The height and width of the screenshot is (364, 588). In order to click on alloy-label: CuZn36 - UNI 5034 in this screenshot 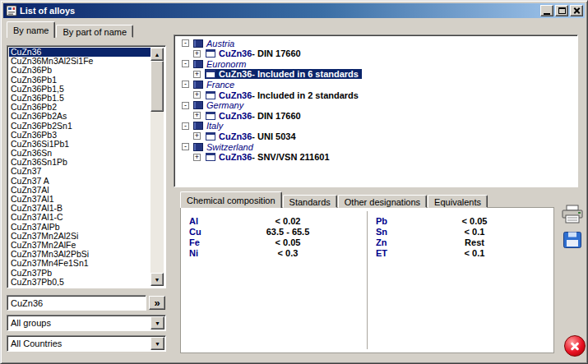, I will do `click(252, 136)`.